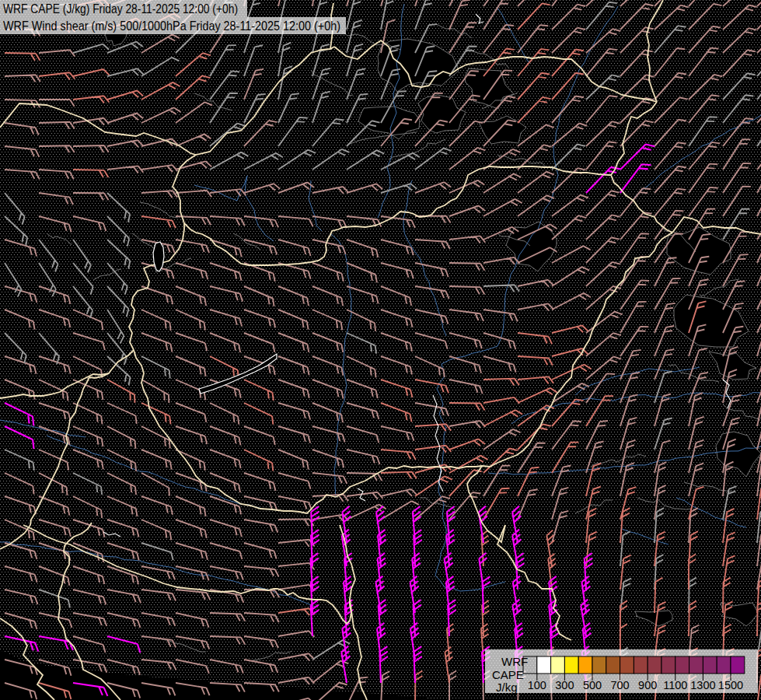 This screenshot has width=761, height=700. Describe the element at coordinates (120, 9) in the screenshot. I see `svg-text:WRF CAPE (J/kg) Friday 28-11-2: WRF CAPE (J/kg) Friday 28-11-2025 12:00 …` at that location.